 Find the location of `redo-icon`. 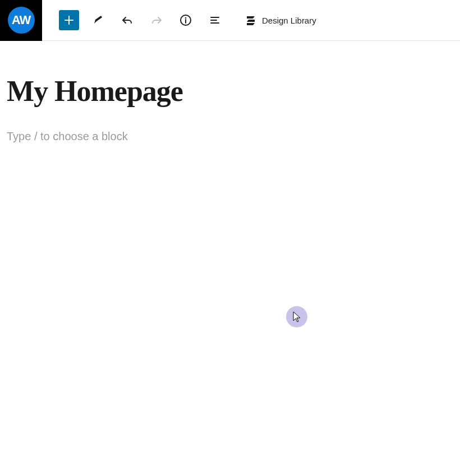

redo-icon is located at coordinates (157, 20).